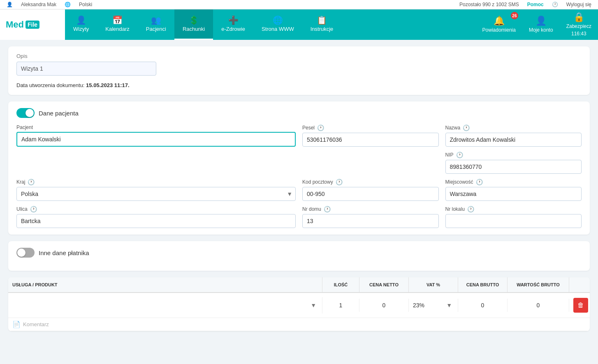 The height and width of the screenshot is (364, 598). What do you see at coordinates (118, 25) in the screenshot?
I see `nav-kalendarz: 📅 Kalendarz` at bounding box center [118, 25].